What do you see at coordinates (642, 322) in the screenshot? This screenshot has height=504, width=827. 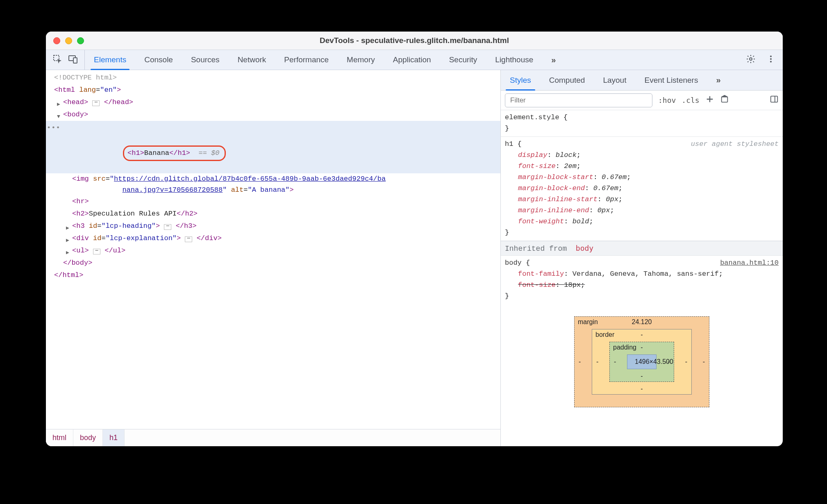 I see `margin-top-value: 24.120` at bounding box center [642, 322].